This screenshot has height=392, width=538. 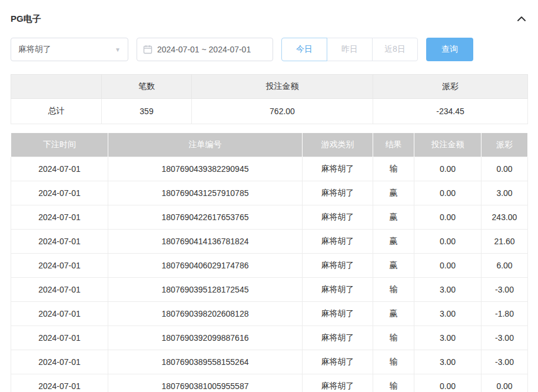 I want to click on cell-payout: 21.60, so click(x=505, y=241).